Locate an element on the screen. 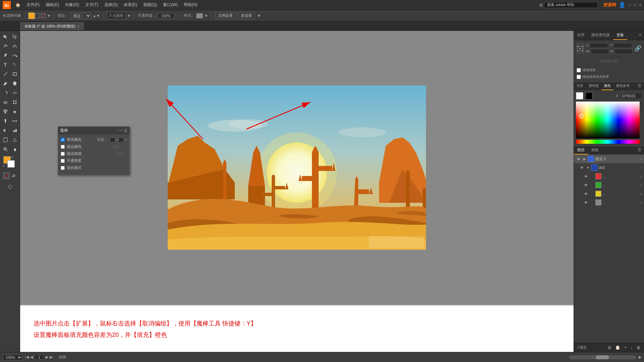 Image resolution: width=644 pixels, height=362 pixels. transform-anchor is located at coordinates (580, 49).